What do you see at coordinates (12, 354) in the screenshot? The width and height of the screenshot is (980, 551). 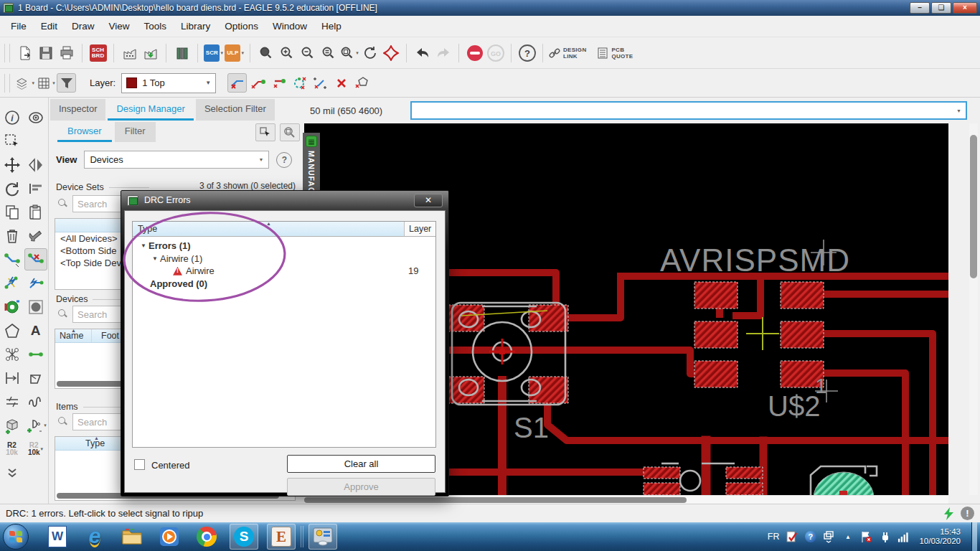 I see `ratsnest-icon` at bounding box center [12, 354].